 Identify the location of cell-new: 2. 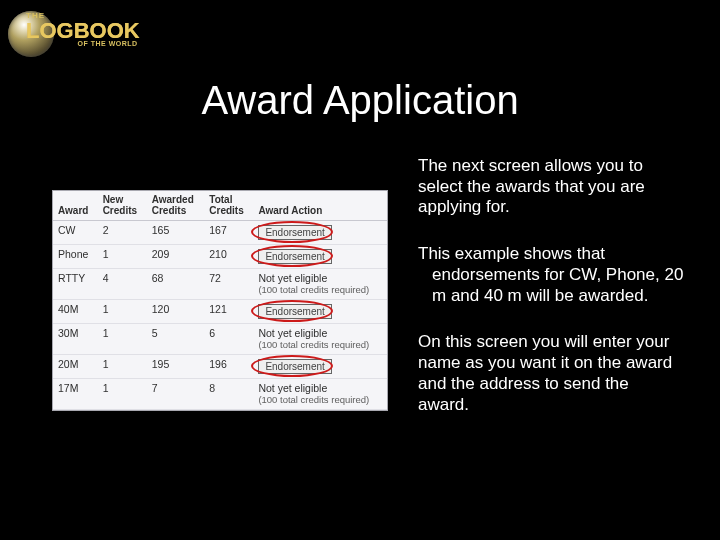
(122, 233).